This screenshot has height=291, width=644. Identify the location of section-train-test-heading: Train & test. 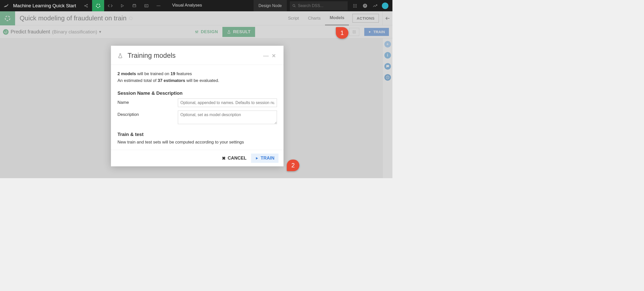
(197, 134).